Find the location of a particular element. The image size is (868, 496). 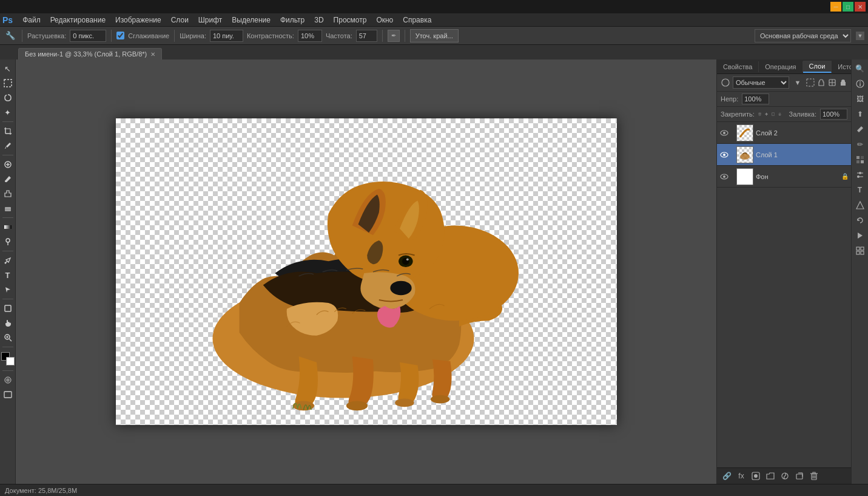

right-icon-arrange is located at coordinates (860, 251).